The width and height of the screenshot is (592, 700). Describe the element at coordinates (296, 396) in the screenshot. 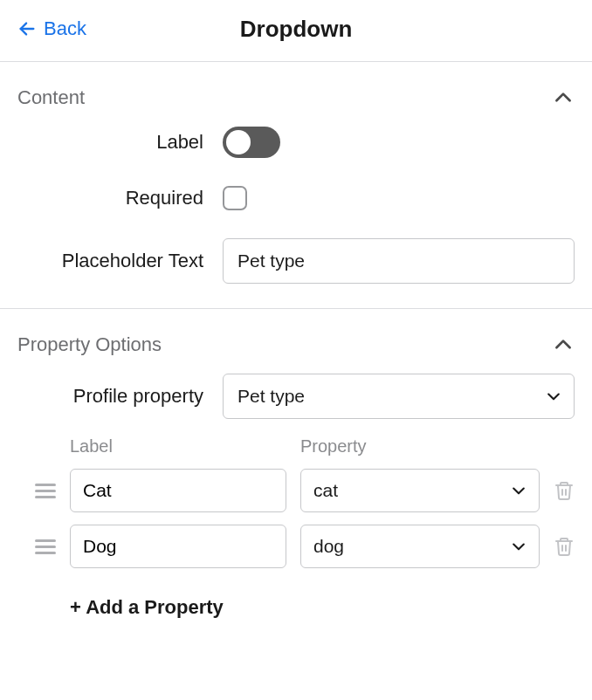

I see `profile-property-row: Profile property Pet type` at that location.